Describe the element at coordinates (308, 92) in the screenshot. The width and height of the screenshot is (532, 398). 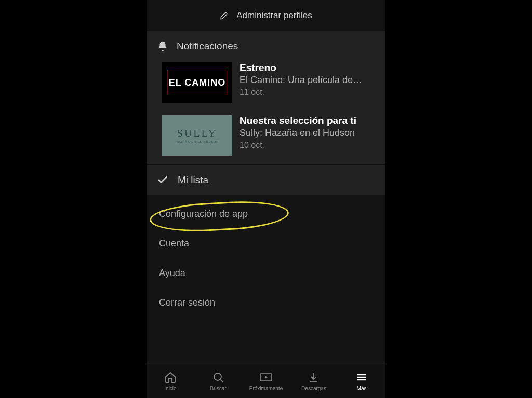
I see `notification-date: 11 oct.` at that location.